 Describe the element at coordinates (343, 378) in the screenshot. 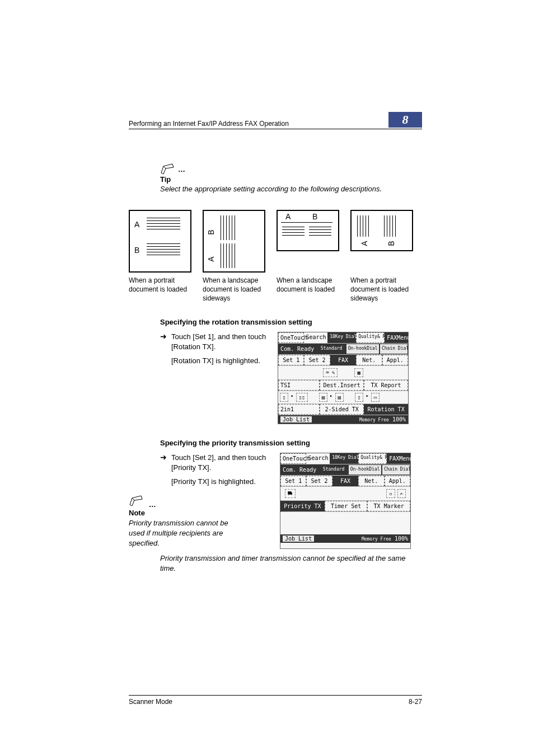

I see `lcd-screen-rotation: OneTouch Search 10Key Dialing Quality& R…` at that location.